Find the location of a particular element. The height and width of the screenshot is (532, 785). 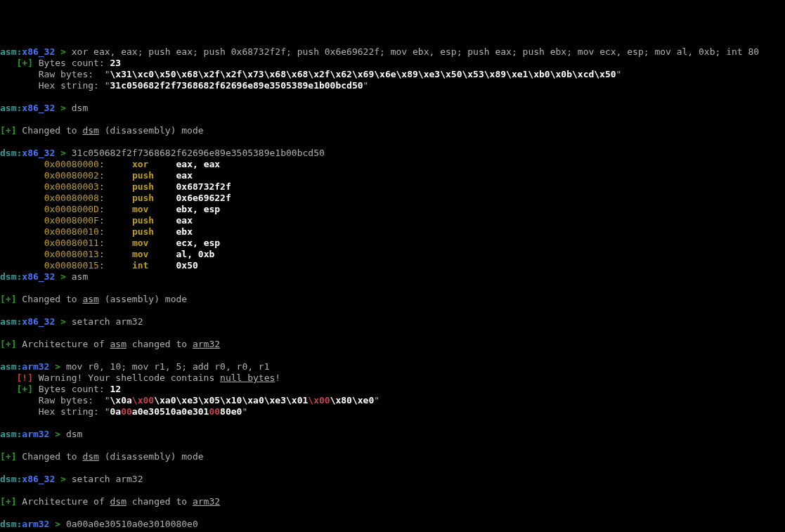

terminal-line: [+] Changed to dsm (disassembly) mode is located at coordinates (392, 131).